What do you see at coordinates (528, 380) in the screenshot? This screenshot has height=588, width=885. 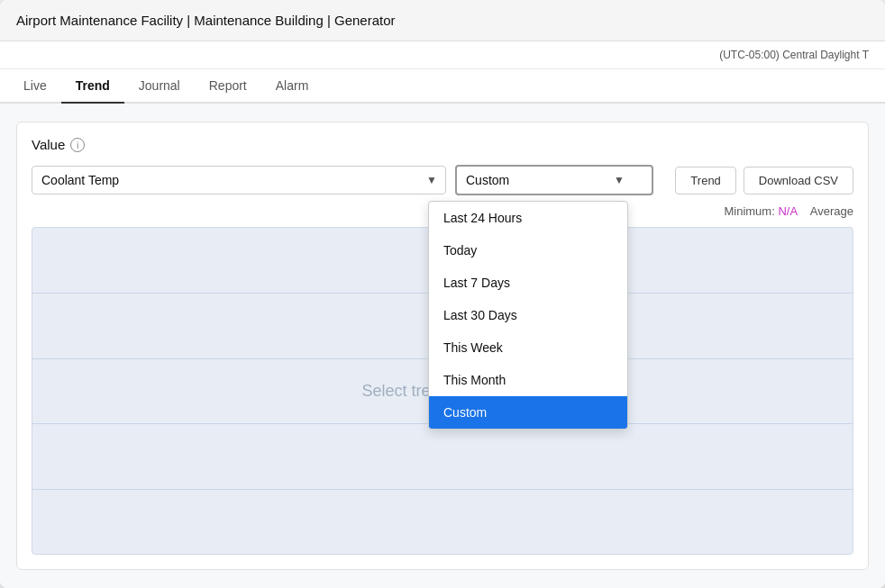 I see `dropdown-item-thismonth: This Month` at bounding box center [528, 380].